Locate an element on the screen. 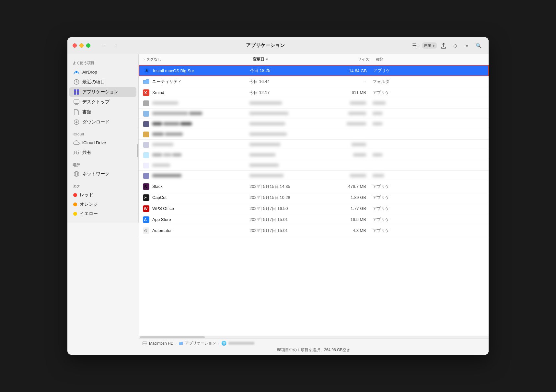  file-row-app-store: A App Store 2024年5月7日 15:01 16.5 MB アプリケ is located at coordinates (314, 220).